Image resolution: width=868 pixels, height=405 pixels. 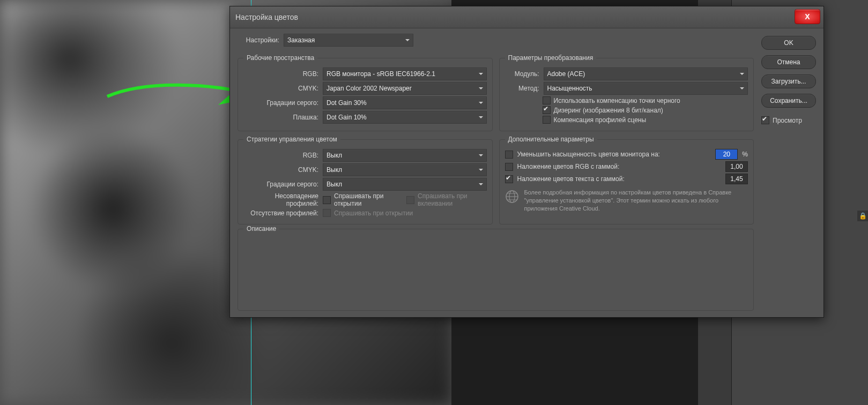 What do you see at coordinates (405, 155) in the screenshot?
I see `pol-rgb-select: Выкл` at bounding box center [405, 155].